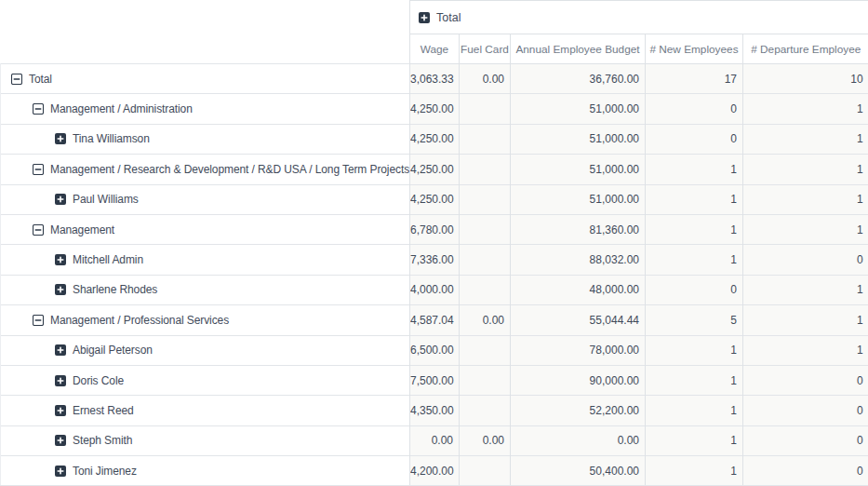 This screenshot has height=486, width=868. I want to click on cell-annual-employee-budget: 90,000.00, so click(579, 380).